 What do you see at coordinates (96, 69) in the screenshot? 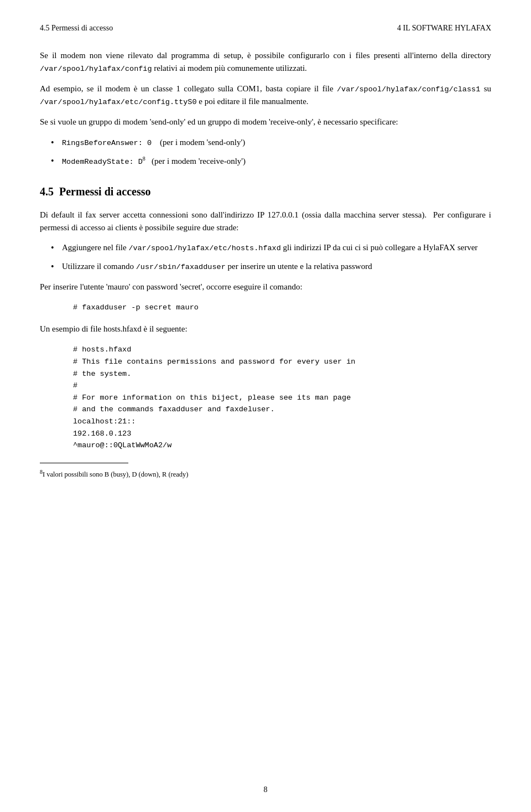
I see `p1-code1: /var/spool/hylafax/config` at bounding box center [96, 69].